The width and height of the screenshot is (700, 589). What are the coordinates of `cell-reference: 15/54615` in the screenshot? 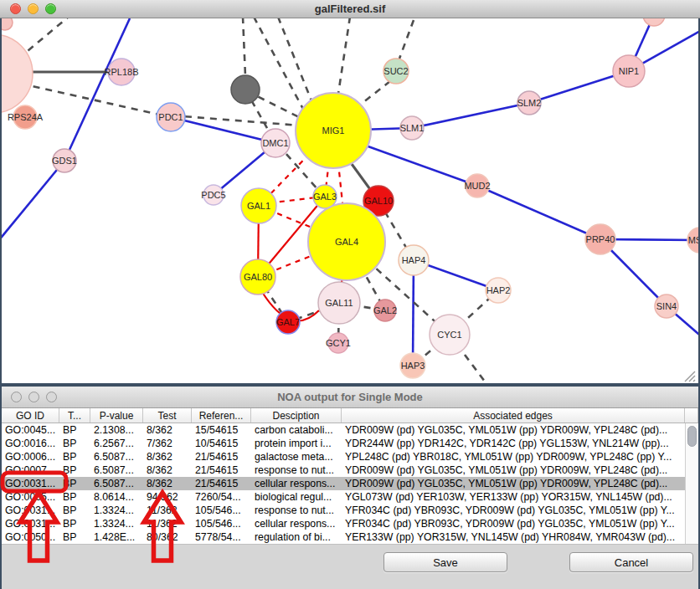 It's located at (221, 430).